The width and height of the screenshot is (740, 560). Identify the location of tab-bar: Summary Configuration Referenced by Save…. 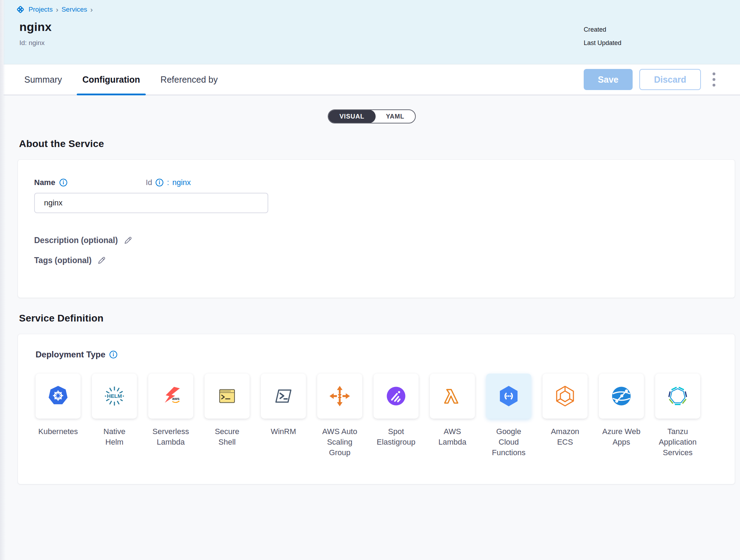
(372, 80).